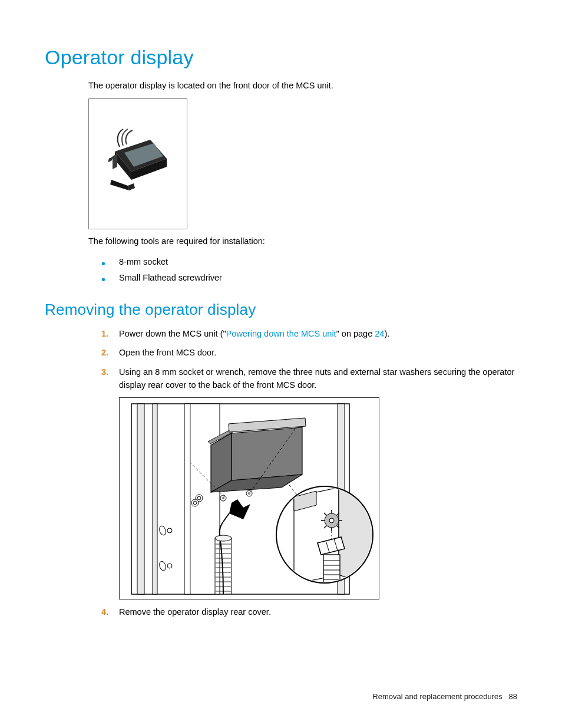 The width and height of the screenshot is (562, 728). Describe the element at coordinates (309, 612) in the screenshot. I see `procedure-steps-cont: Remove the operator display rear cover.` at that location.